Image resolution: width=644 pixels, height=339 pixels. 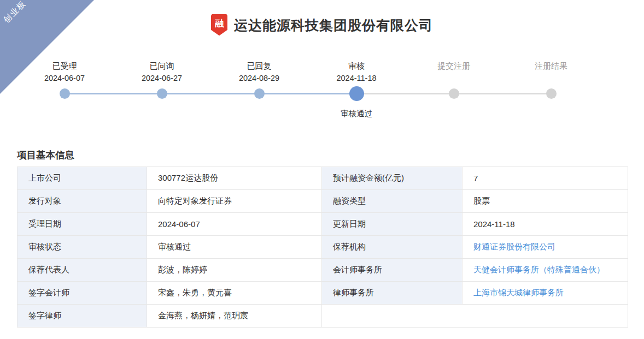 I want to click on timeline-step-label: 已回复, so click(x=259, y=66).